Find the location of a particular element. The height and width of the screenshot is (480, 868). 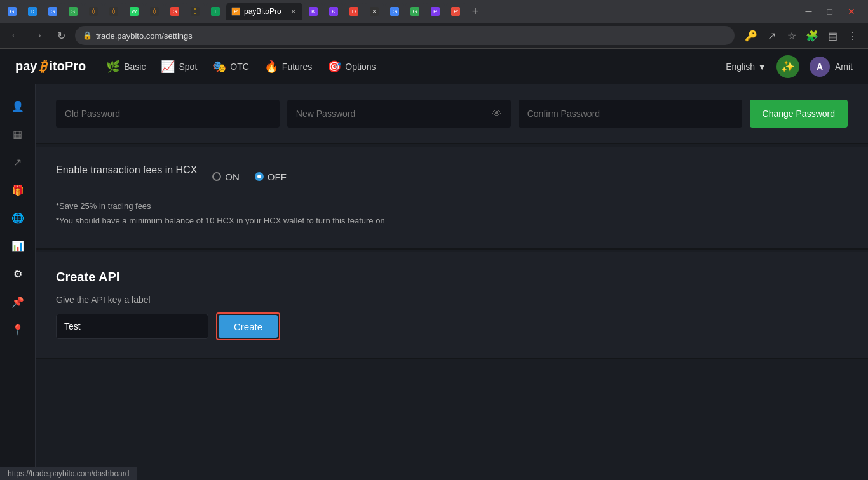

nav-item-futures: 🔥 Futures is located at coordinates (288, 67).